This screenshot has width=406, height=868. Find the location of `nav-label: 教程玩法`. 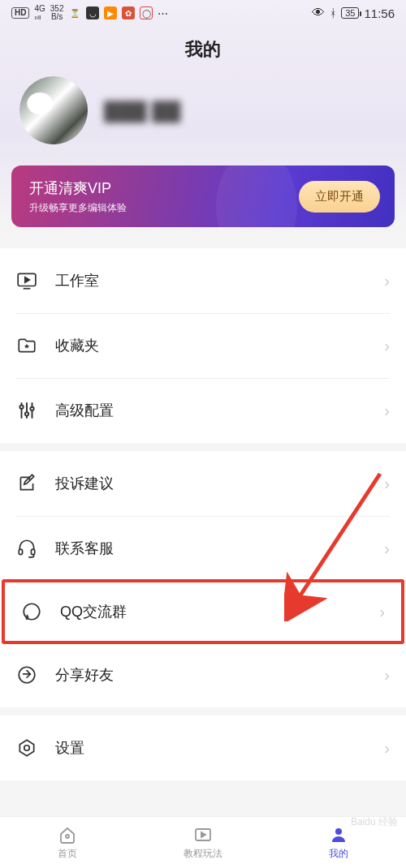

nav-label: 教程玩法 is located at coordinates (203, 853).